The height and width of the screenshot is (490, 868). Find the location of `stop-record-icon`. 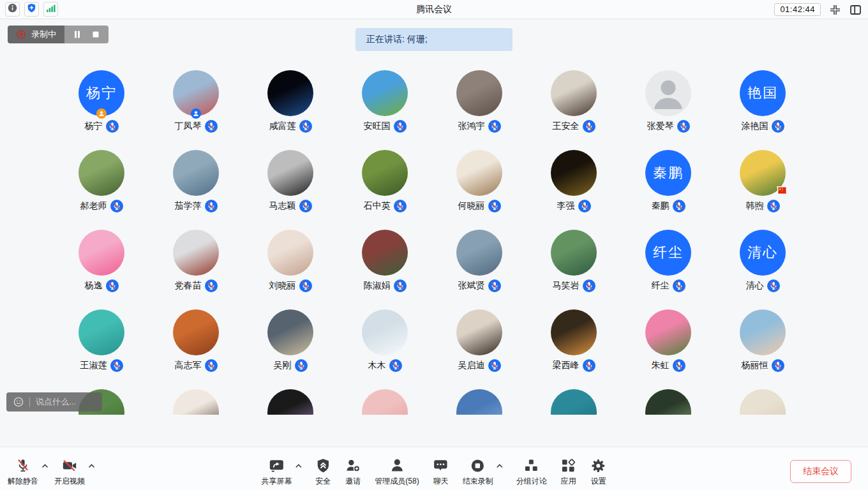

stop-record-icon is located at coordinates (478, 466).